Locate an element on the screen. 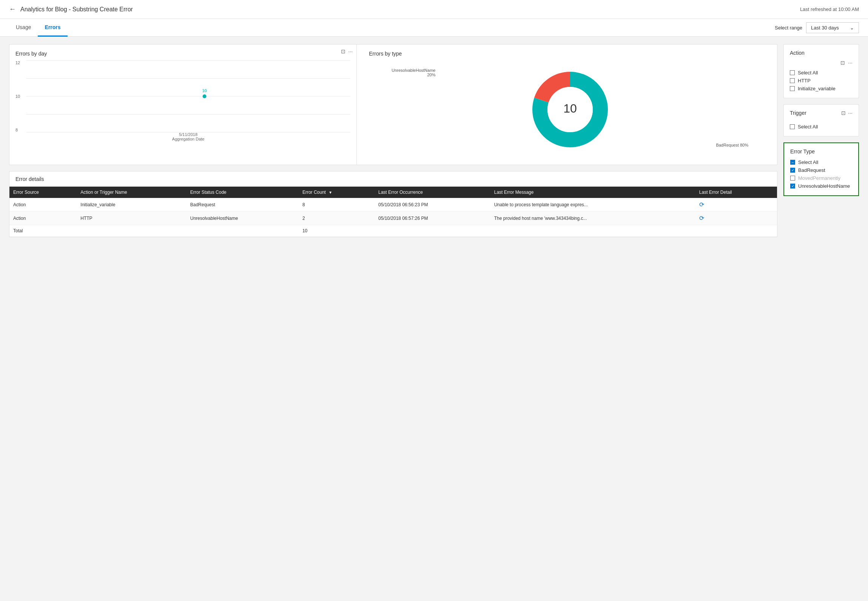 Image resolution: width=868 pixels, height=601 pixels. tab-errors: Errors is located at coordinates (52, 28).